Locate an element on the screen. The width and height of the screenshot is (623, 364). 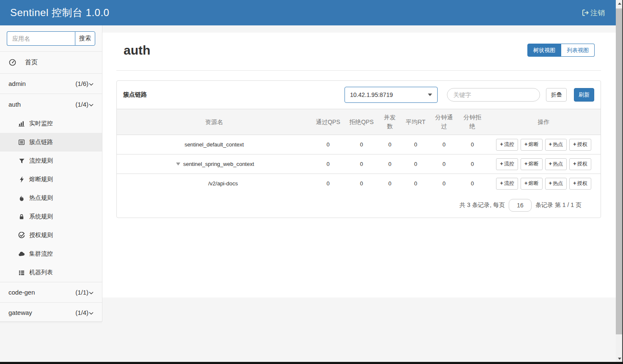
cell-threads: 0 is located at coordinates (390, 145).